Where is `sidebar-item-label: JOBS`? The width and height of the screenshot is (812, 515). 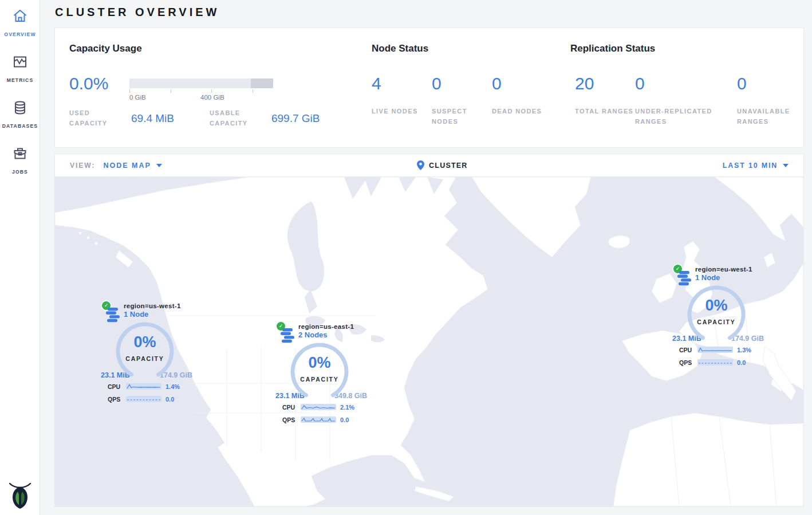 sidebar-item-label: JOBS is located at coordinates (20, 172).